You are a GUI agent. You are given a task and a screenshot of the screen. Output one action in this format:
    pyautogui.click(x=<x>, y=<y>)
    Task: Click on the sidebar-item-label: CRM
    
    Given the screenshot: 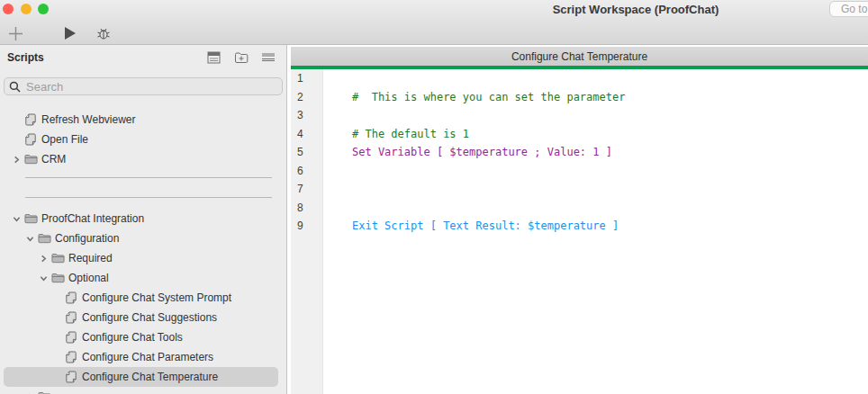 What is the action you would take?
    pyautogui.click(x=52, y=159)
    